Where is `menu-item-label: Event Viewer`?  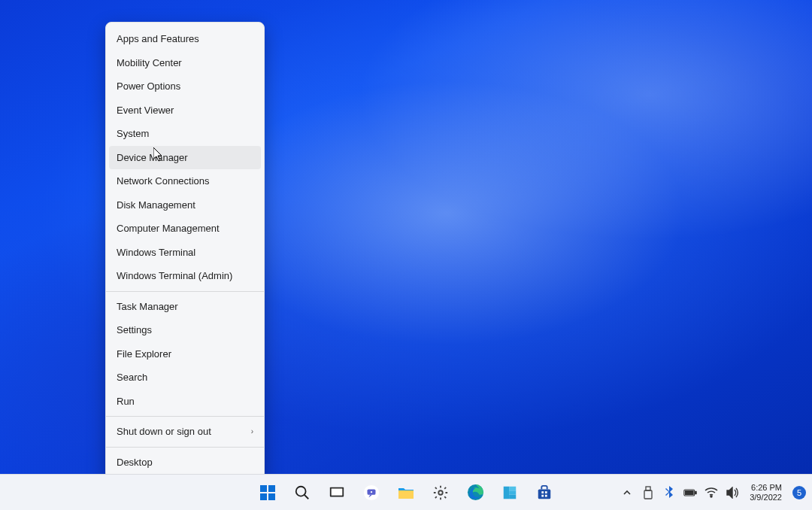 menu-item-label: Event Viewer is located at coordinates (145, 110).